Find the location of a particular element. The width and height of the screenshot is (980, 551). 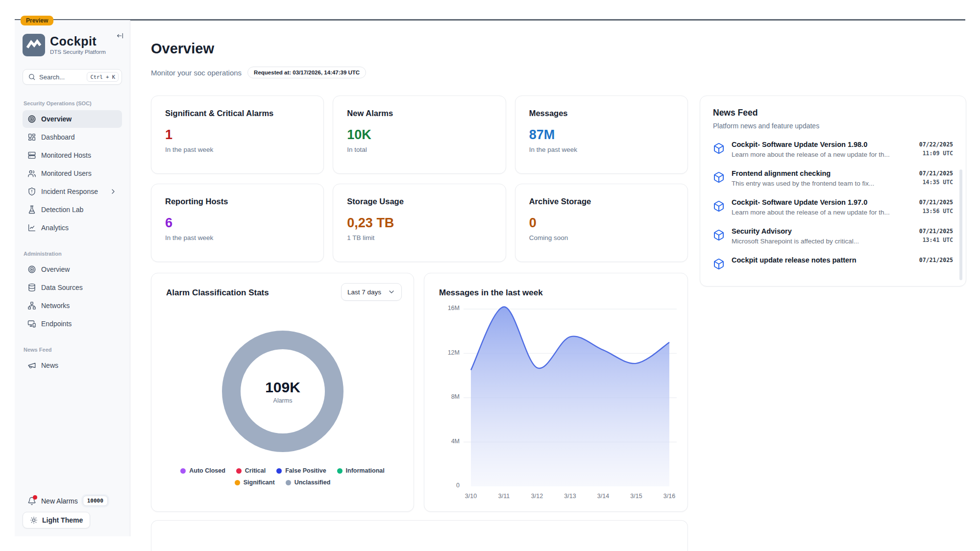

chevron-right-icon is located at coordinates (113, 192).